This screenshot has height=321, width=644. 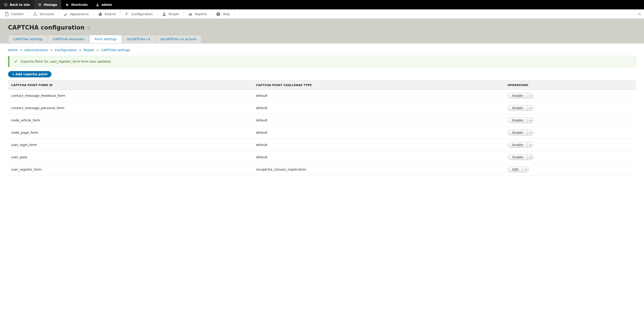 I want to click on add-button-label: Add captcha point, so click(x=32, y=74).